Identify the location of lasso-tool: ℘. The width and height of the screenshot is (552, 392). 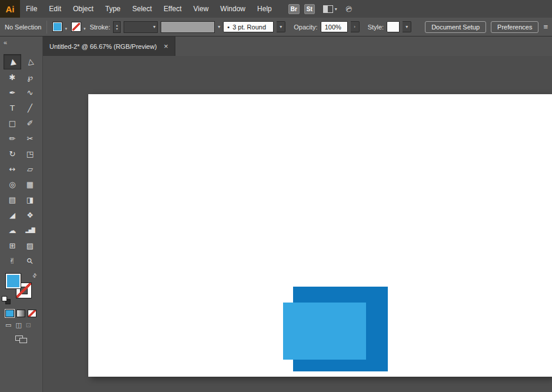
(30, 77).